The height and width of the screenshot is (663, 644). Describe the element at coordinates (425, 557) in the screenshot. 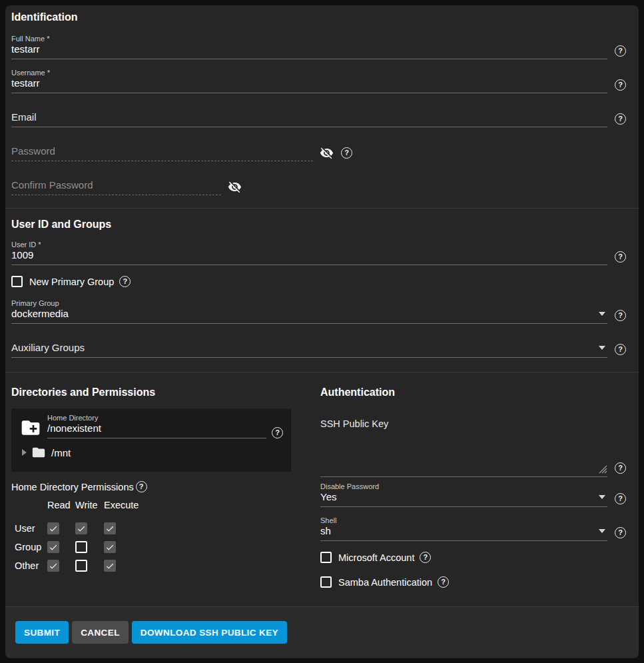

I see `microsoft-account-help-icon` at that location.